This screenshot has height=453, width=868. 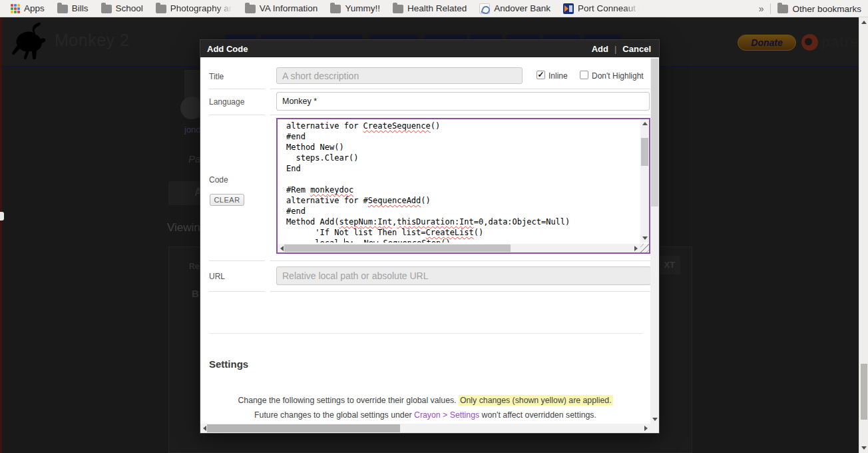 I want to click on code-field-label: Code, so click(x=218, y=180).